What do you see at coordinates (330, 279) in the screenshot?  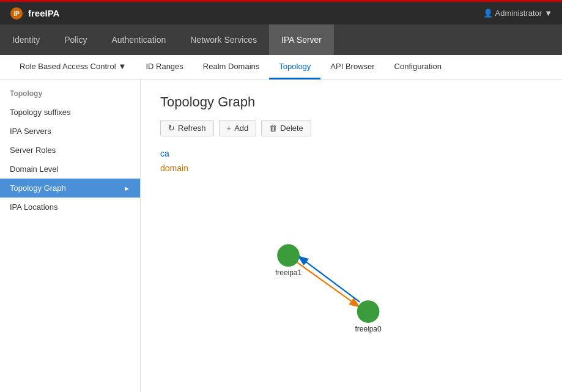 I see `edge-blue` at bounding box center [330, 279].